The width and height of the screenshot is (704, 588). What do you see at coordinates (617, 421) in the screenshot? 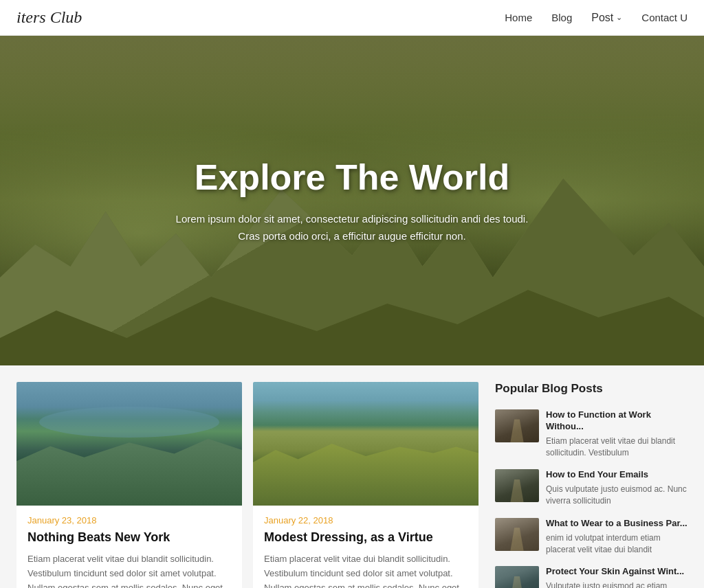
I see `popular-post-title: How to Function at Work Withou...` at bounding box center [617, 421].